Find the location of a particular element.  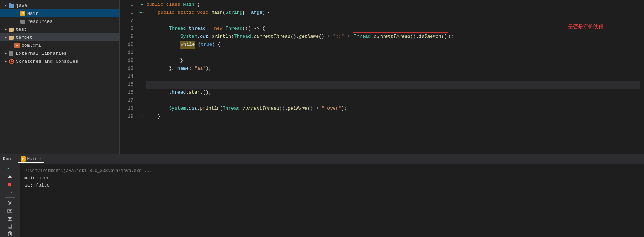

sidebar-item-main: M Main is located at coordinates (59, 13).